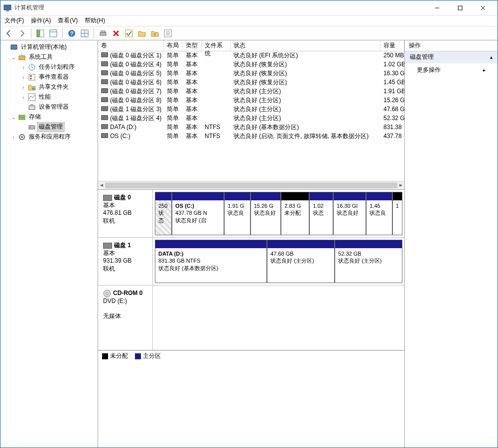  Describe the element at coordinates (216, 46) in the screenshot. I see `col-filesystem: 文件系统` at that location.